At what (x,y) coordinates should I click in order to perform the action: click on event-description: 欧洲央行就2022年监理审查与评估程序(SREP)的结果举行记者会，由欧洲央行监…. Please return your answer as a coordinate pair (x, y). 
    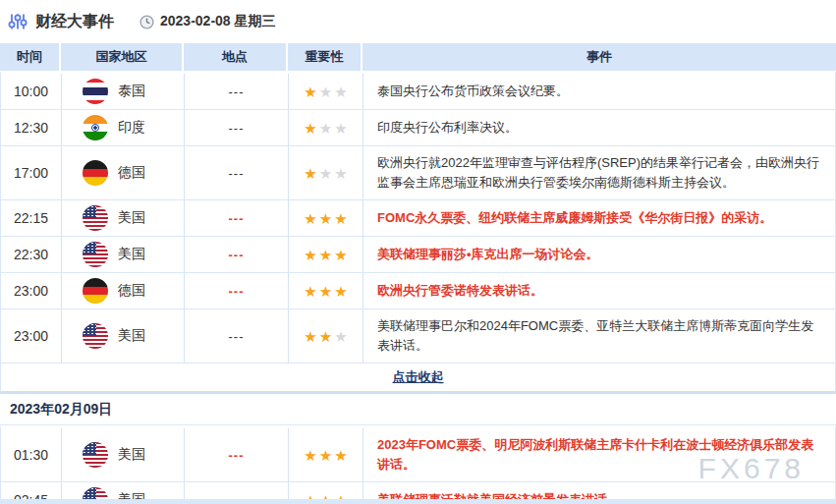
    Looking at the image, I should click on (599, 173).